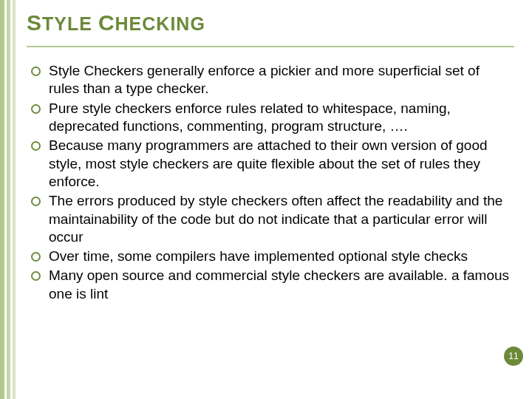 This screenshot has height=399, width=532. I want to click on list-item: Over time, some compilers have implement…, so click(268, 256).